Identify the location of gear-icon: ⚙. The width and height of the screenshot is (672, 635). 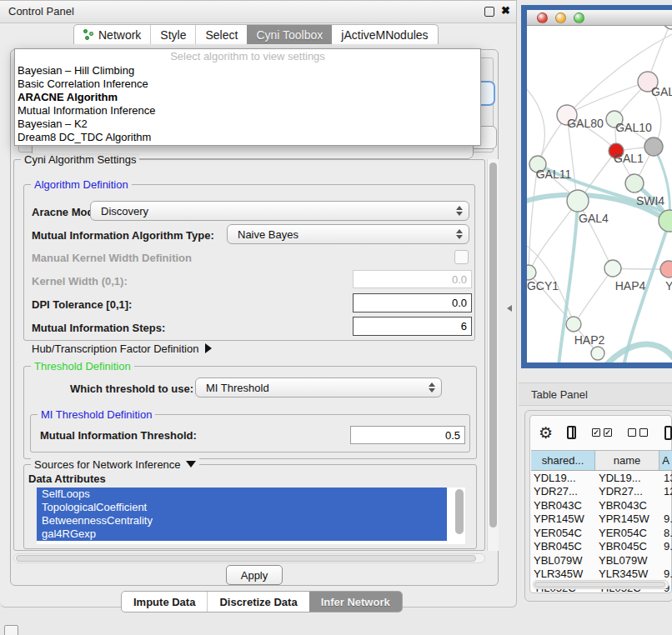
(545, 433).